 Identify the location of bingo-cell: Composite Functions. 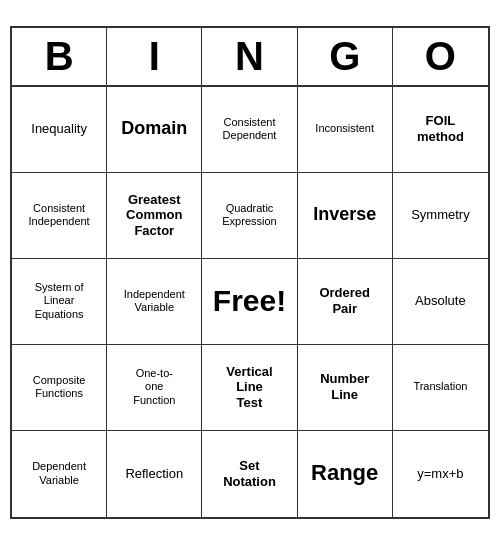
(60, 388).